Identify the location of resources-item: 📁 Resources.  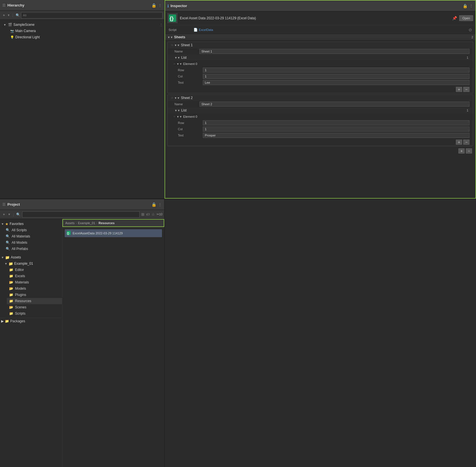
(35, 301).